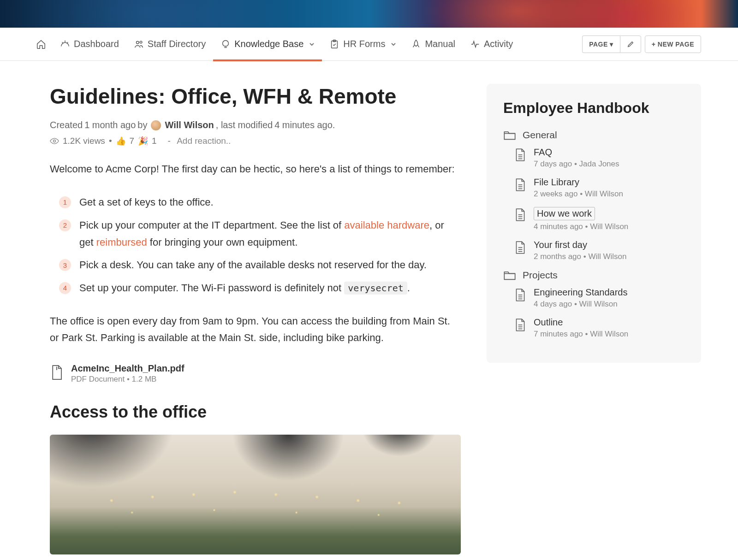 Image resolution: width=738 pixels, height=560 pixels. I want to click on stats-line: 1.2K views • 👍 7 🎉 1 - Add reaction.., so click(256, 141).